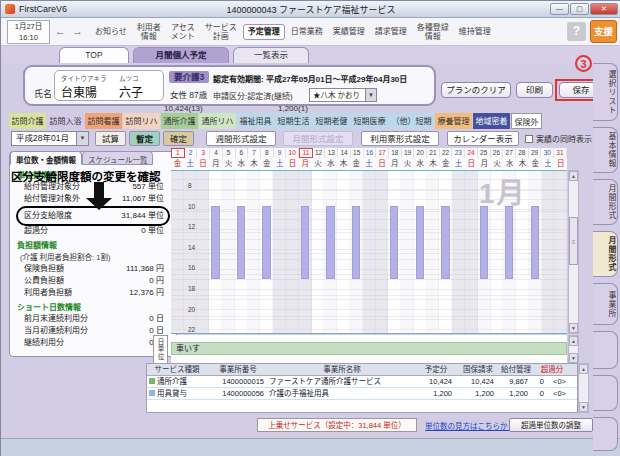 The height and width of the screenshot is (456, 620). I want to click on date-cell: 19, so click(408, 153).